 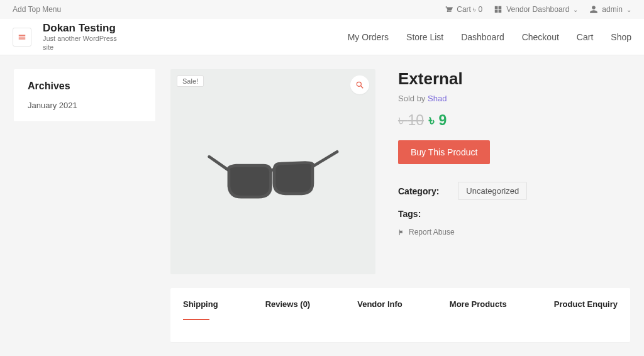 I want to click on nav-my-orders: My Orders, so click(x=369, y=37).